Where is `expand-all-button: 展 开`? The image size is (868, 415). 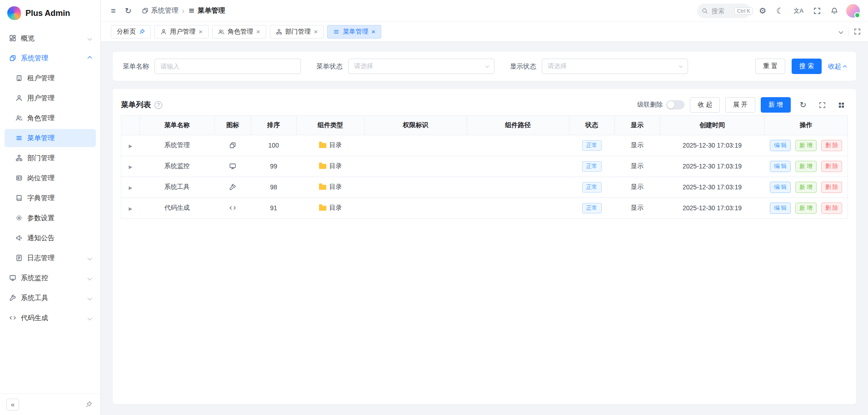 expand-all-button: 展 开 is located at coordinates (740, 105).